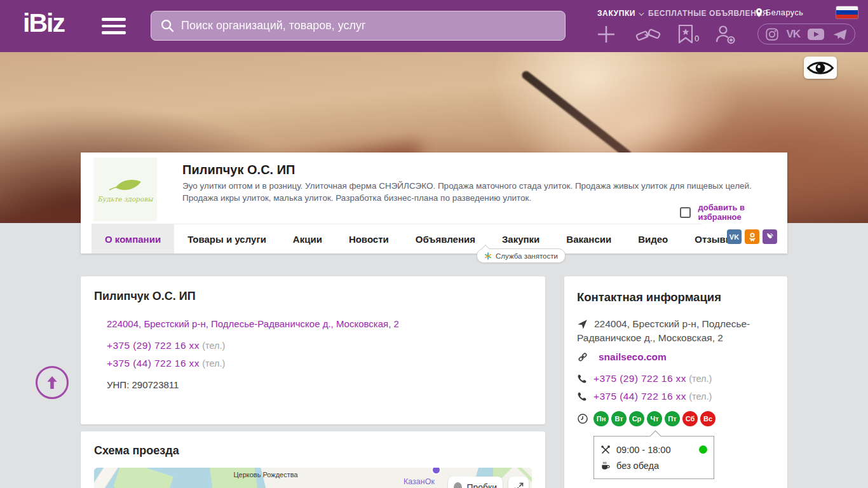 This screenshot has width=868, height=488. What do you see at coordinates (445, 239) in the screenshot?
I see `tab-ads: Объявления` at bounding box center [445, 239].